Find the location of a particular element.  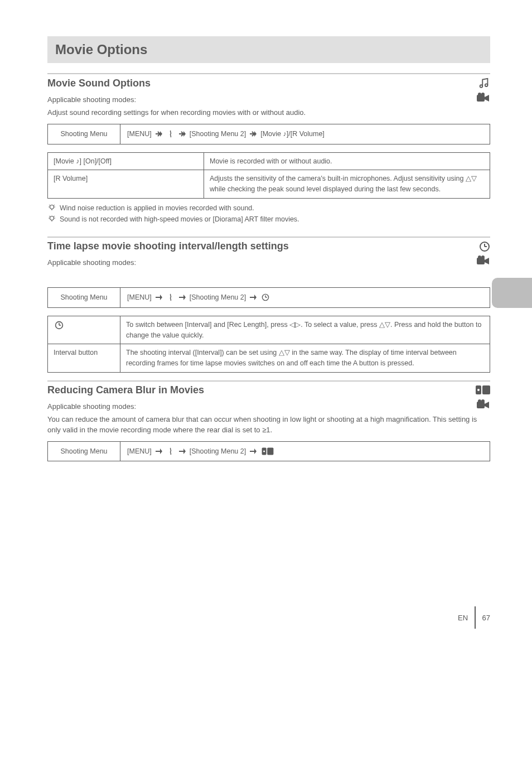

sound-options-table: [Movie ♪] [On]/[Off] Movie is recorded w… is located at coordinates (269, 175).